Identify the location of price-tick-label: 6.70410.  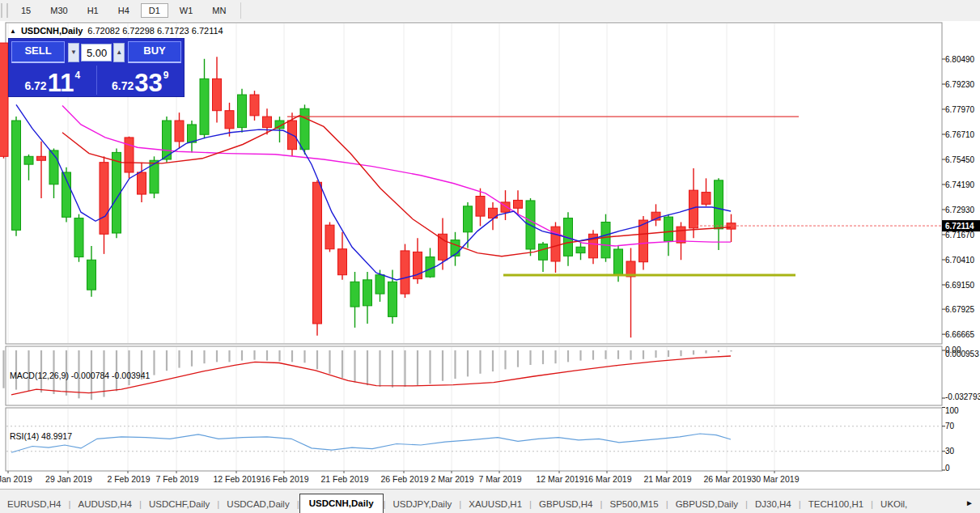
(960, 261).